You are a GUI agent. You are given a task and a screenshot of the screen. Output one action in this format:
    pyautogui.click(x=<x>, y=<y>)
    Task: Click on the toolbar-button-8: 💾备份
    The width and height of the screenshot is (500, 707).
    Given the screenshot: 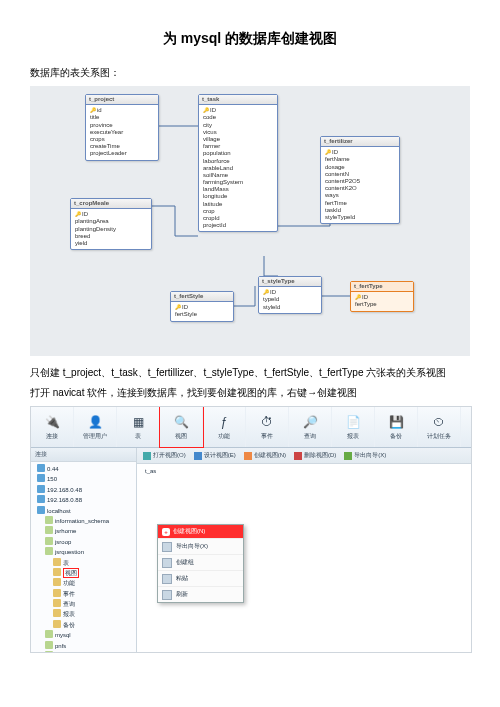 What is the action you would take?
    pyautogui.click(x=396, y=427)
    